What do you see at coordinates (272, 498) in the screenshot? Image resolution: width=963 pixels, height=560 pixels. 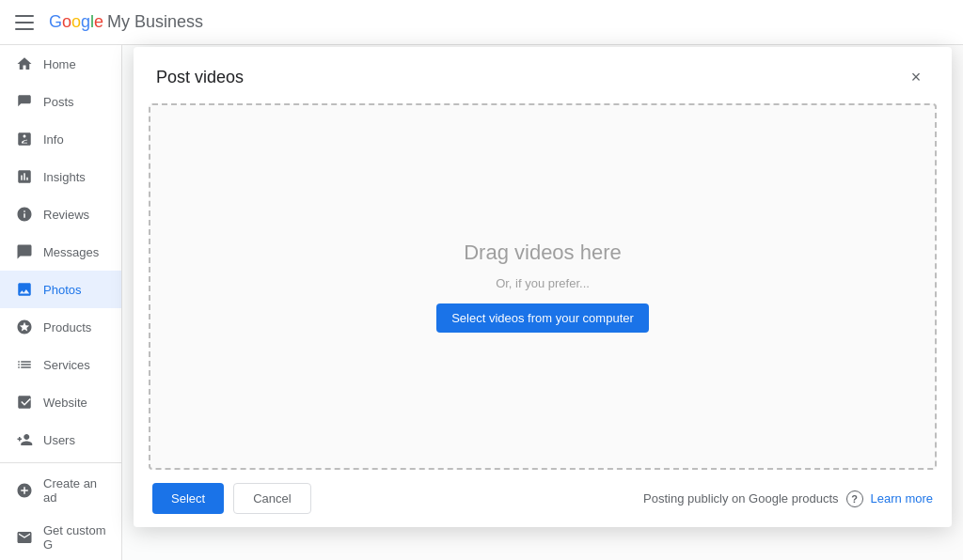 I see `cancel-button: Cancel` at bounding box center [272, 498].